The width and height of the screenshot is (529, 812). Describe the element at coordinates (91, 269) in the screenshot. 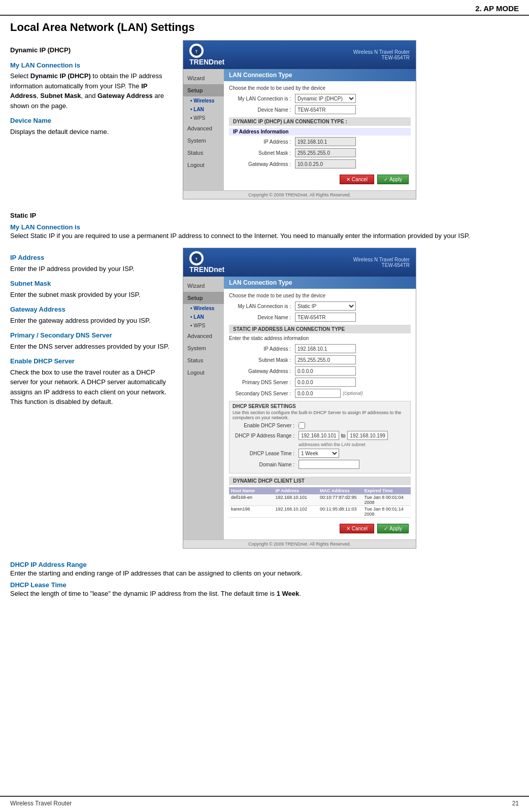

I see `ip-address-body: Enter the IP address provided by your IS…` at that location.